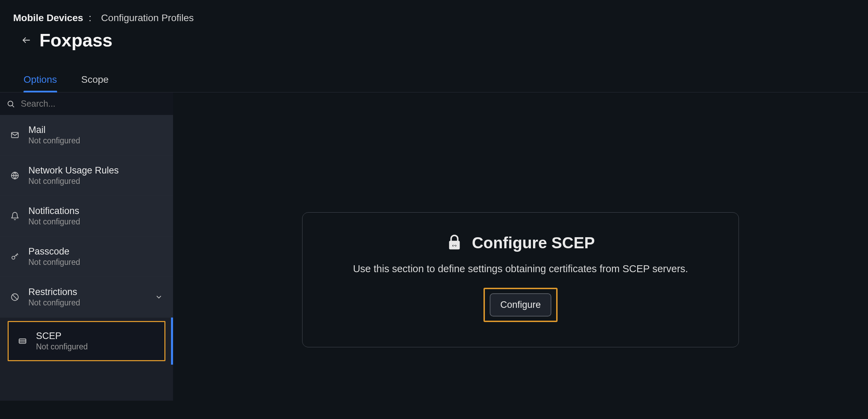 The width and height of the screenshot is (868, 419). What do you see at coordinates (87, 297) in the screenshot?
I see `sidebar-item-restrictions: Restrictions Not configured` at bounding box center [87, 297].